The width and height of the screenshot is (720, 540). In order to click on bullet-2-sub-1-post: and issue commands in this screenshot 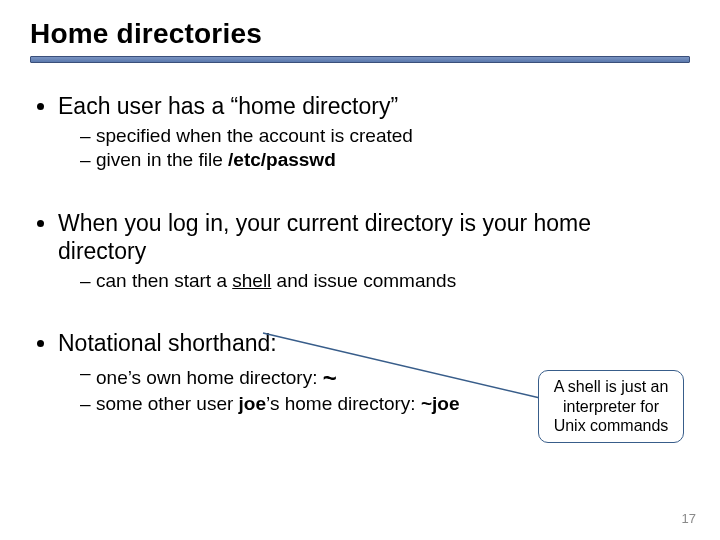, I will do `click(364, 280)`.